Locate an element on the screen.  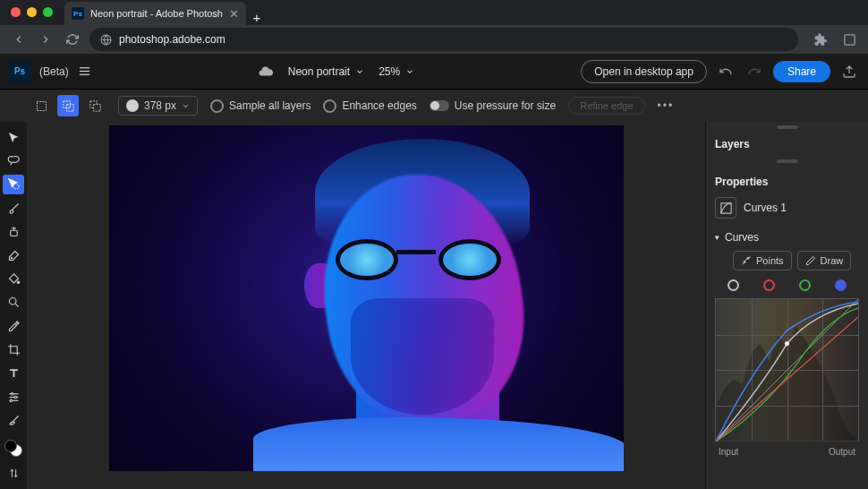
window-controls is located at coordinates (32, 13).